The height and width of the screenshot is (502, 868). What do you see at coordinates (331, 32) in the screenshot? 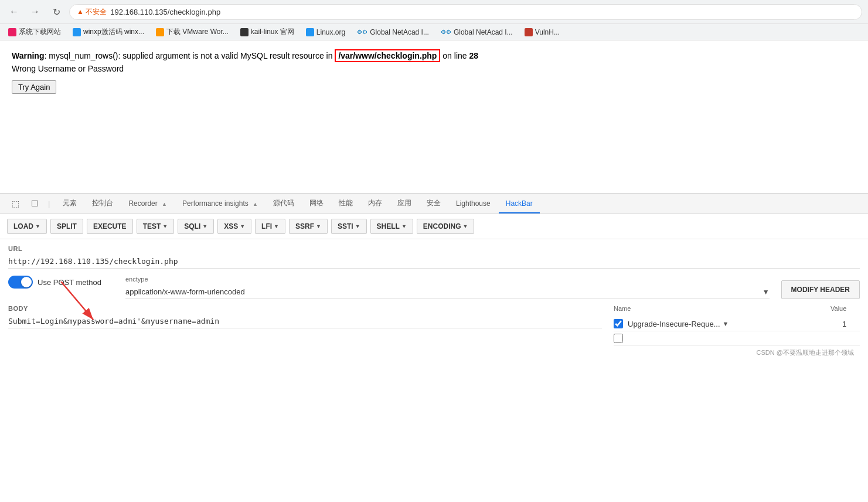
I see `bookmark-label: Linux.org` at bounding box center [331, 32].